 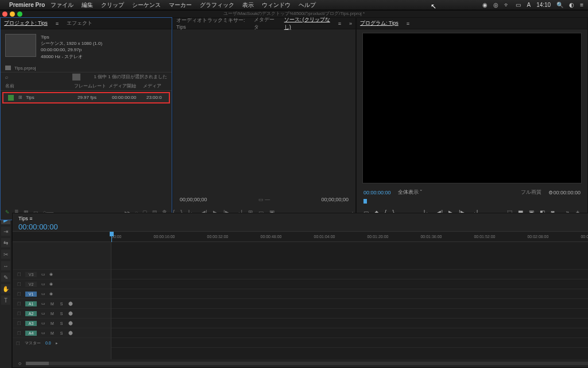 I want to click on source-tc-in: 00;00;00;00, so click(x=194, y=200).